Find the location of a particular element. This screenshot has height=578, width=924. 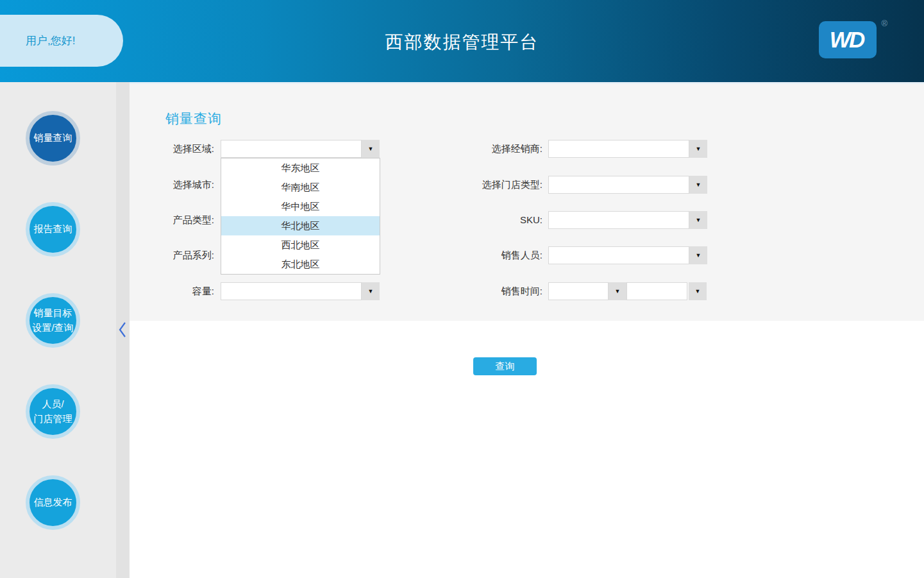

sidebar-item-sales-target: 销量目标 设置/查询 is located at coordinates (53, 321).